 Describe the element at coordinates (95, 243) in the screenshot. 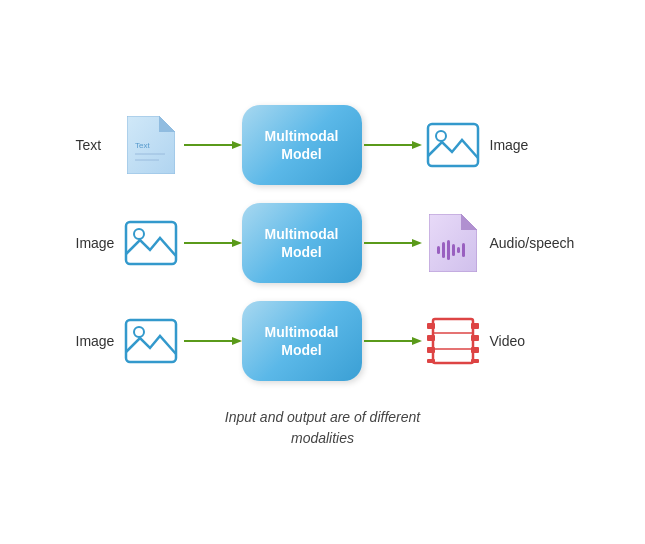

I see `input-label-2: Image` at that location.